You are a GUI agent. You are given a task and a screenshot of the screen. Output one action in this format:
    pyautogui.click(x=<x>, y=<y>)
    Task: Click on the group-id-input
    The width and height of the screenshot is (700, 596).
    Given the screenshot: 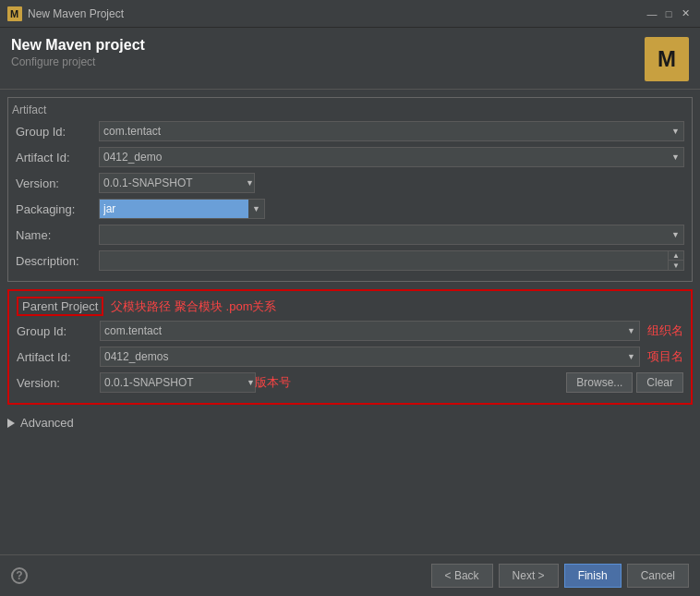 What is the action you would take?
    pyautogui.click(x=383, y=131)
    